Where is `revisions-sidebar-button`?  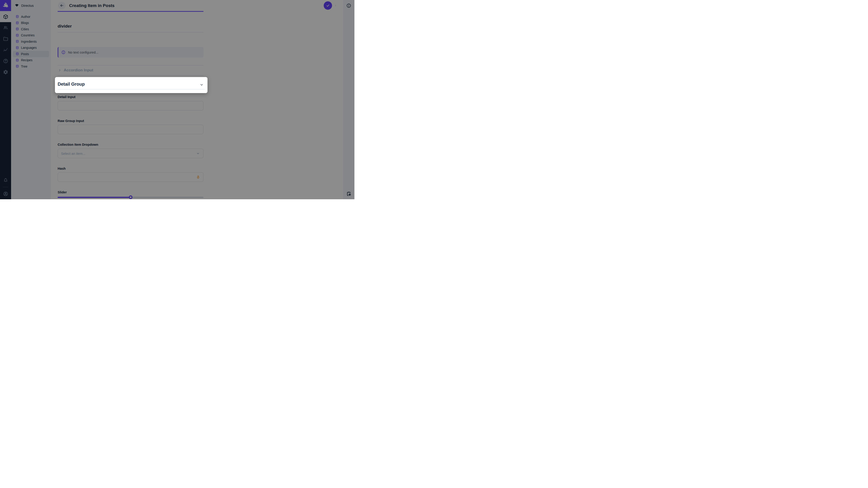
revisions-sidebar-button is located at coordinates (349, 194).